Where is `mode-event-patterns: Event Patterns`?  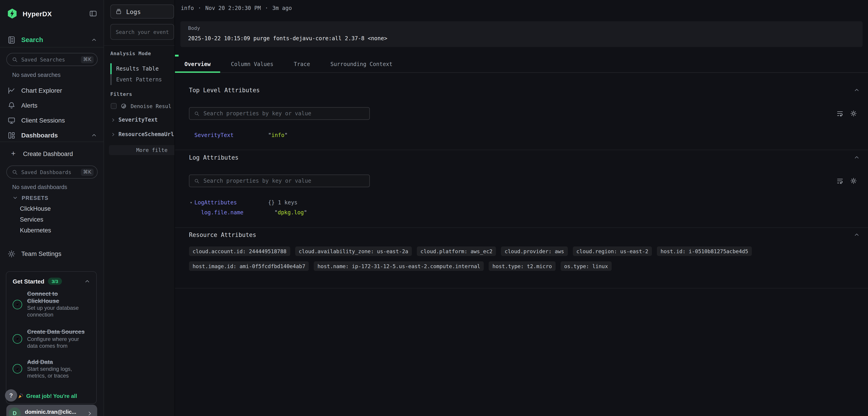
mode-event-patterns: Event Patterns is located at coordinates (136, 80).